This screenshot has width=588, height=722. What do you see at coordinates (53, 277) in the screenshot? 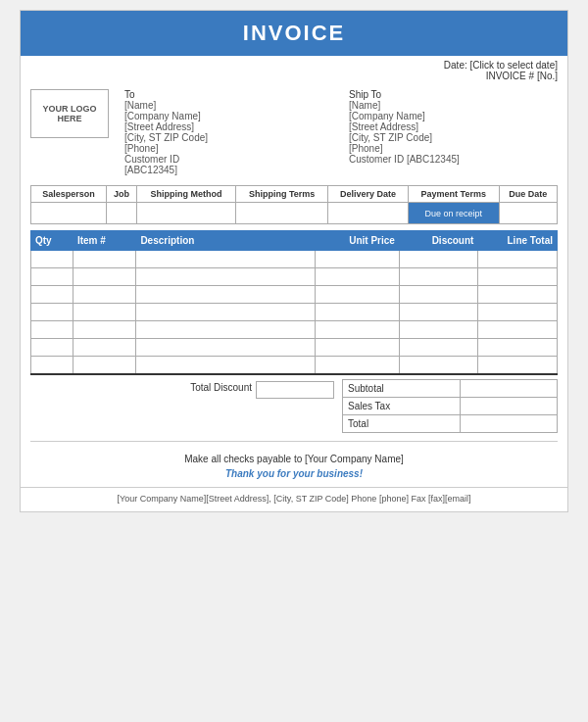
I see `row2-qty` at bounding box center [53, 277].